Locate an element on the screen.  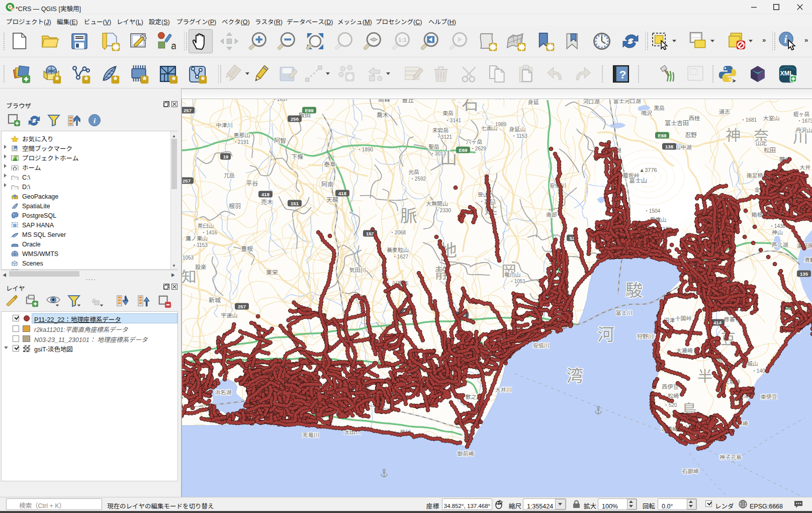
svg-text: 東栄 is located at coordinates (272, 272).